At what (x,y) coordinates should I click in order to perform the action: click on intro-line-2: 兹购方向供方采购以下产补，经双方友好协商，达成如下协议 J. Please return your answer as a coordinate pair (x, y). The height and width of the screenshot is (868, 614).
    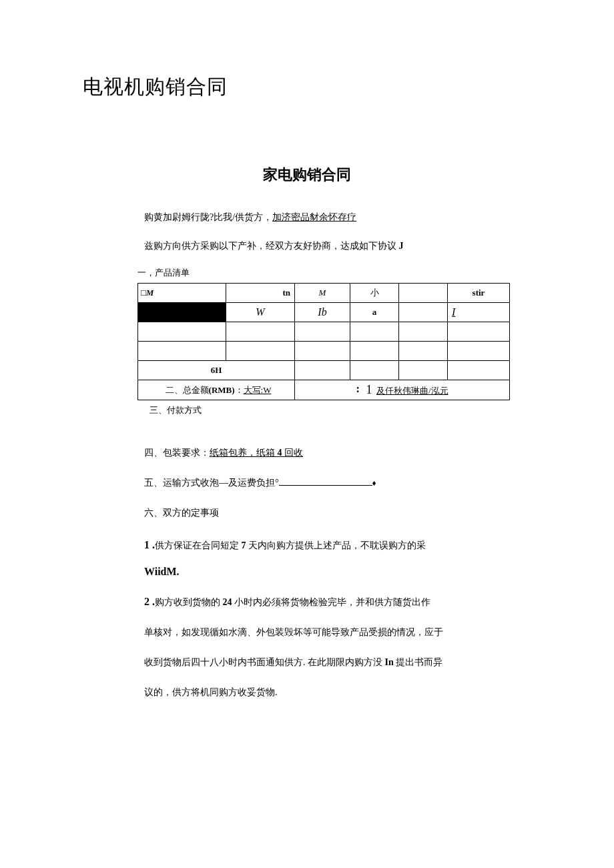
    Looking at the image, I should click on (307, 247).